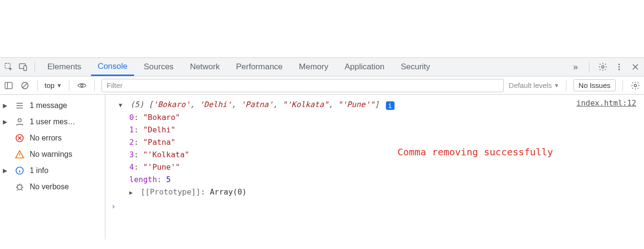  What do you see at coordinates (205, 67) in the screenshot?
I see `tab-network: Network` at bounding box center [205, 67].